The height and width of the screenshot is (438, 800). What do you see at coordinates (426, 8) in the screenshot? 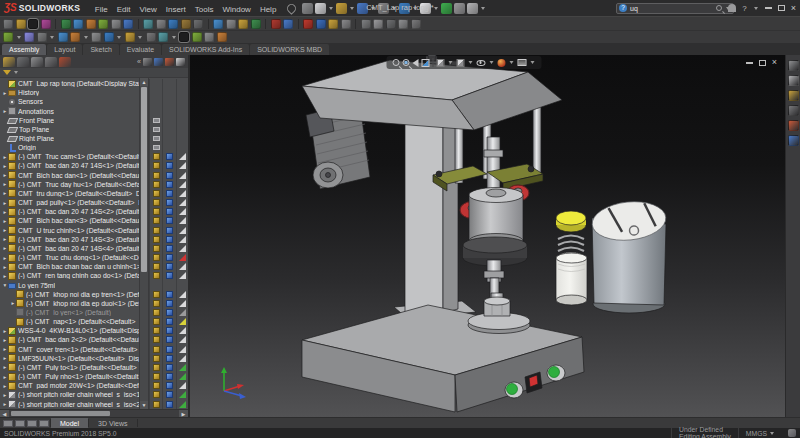
I see `select-cursor-icon` at bounding box center [426, 8].